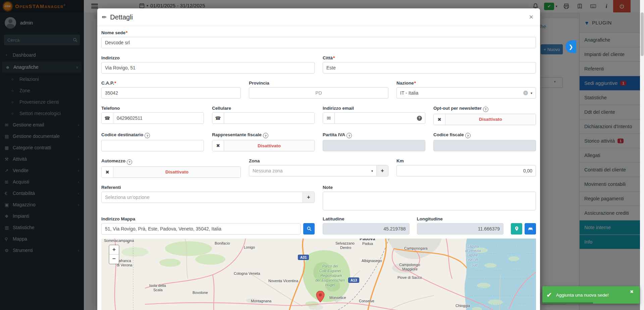 This screenshot has width=644, height=310. Describe the element at coordinates (201, 219) in the screenshot. I see `indirizzo-mappa-label: Indirizzo Mappa` at that location.